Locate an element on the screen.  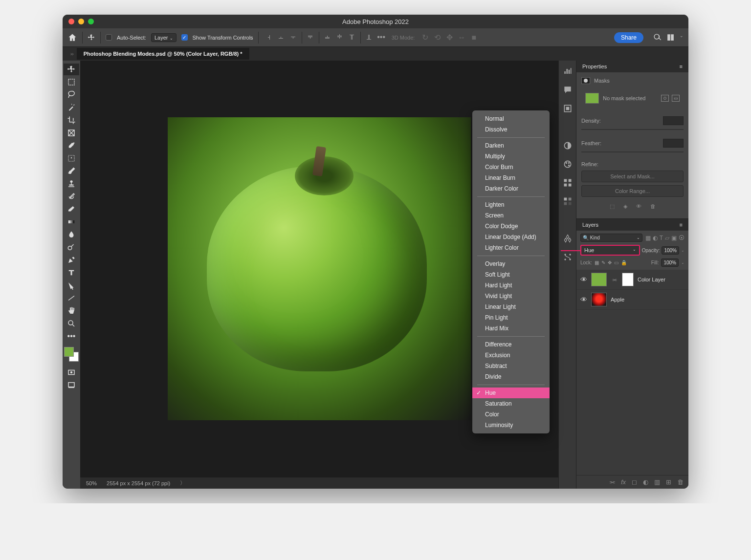
blend-item-subtract: Subtract is located at coordinates (511, 366).